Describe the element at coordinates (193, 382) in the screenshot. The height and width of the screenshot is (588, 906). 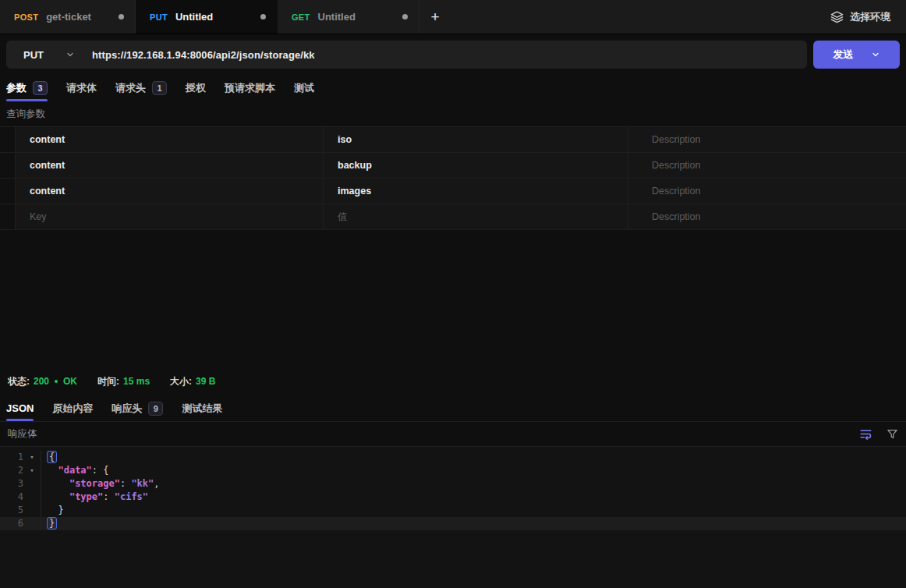
I see `response-size-item: 大小: 39 B` at that location.